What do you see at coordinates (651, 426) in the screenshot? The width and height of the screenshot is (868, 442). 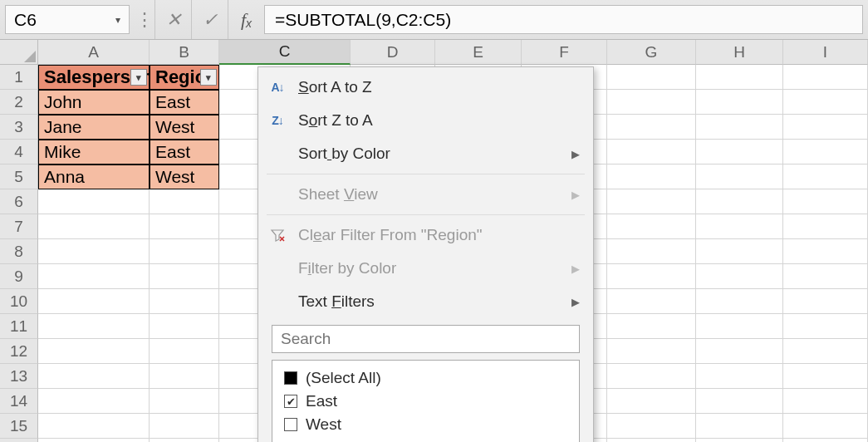 I see `cell-G15` at bounding box center [651, 426].